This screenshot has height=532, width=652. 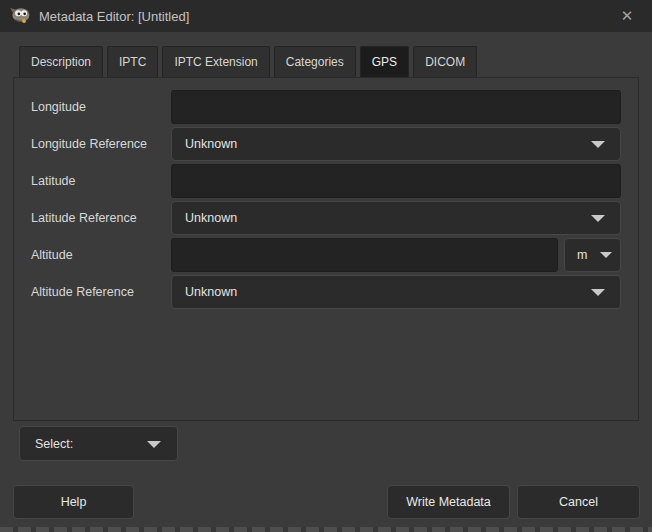 I want to click on tab-iptc: IPTC, so click(x=132, y=62).